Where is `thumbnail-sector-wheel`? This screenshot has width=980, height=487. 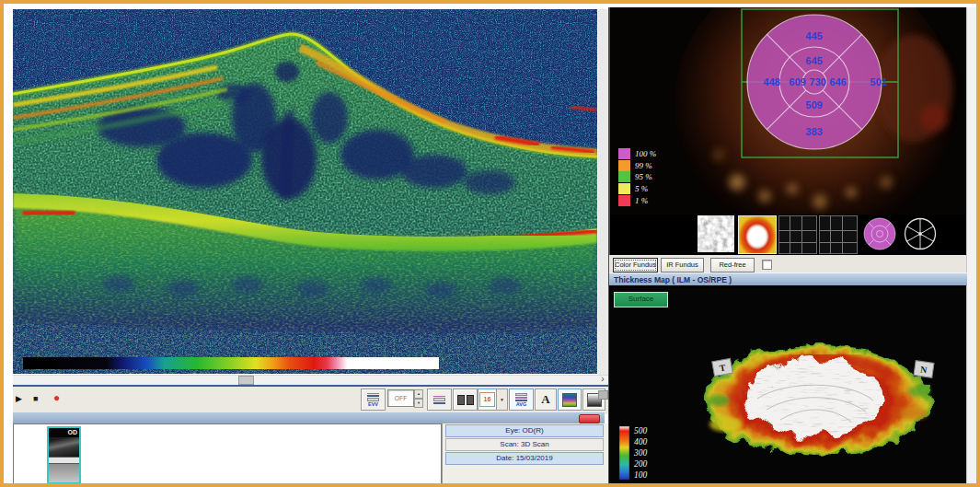
thumbnail-sector-wheel is located at coordinates (920, 234).